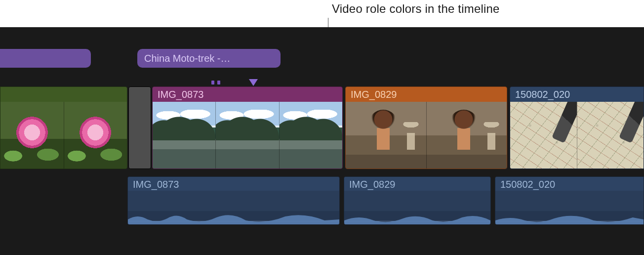  I want to click on gap-clip, so click(140, 128).